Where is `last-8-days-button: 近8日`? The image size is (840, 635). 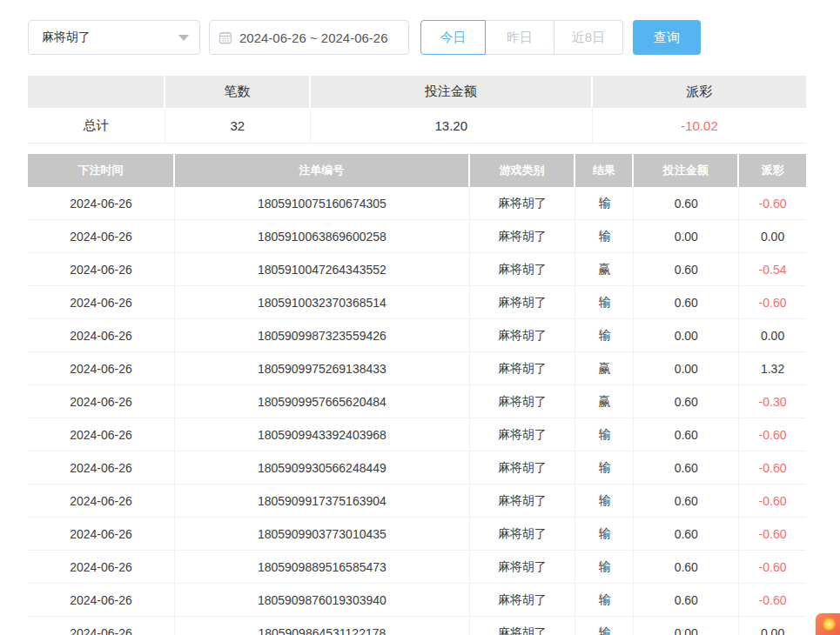
last-8-days-button: 近8日 is located at coordinates (588, 37).